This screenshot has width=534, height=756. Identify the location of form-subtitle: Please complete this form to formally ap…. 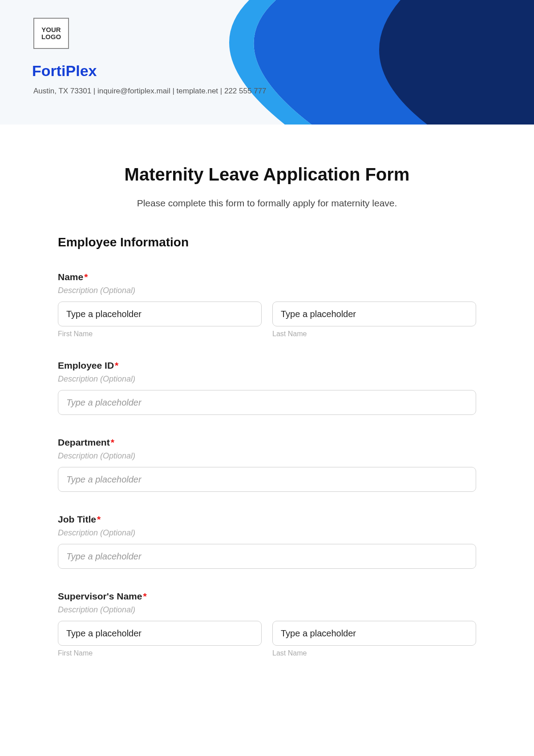
(267, 203).